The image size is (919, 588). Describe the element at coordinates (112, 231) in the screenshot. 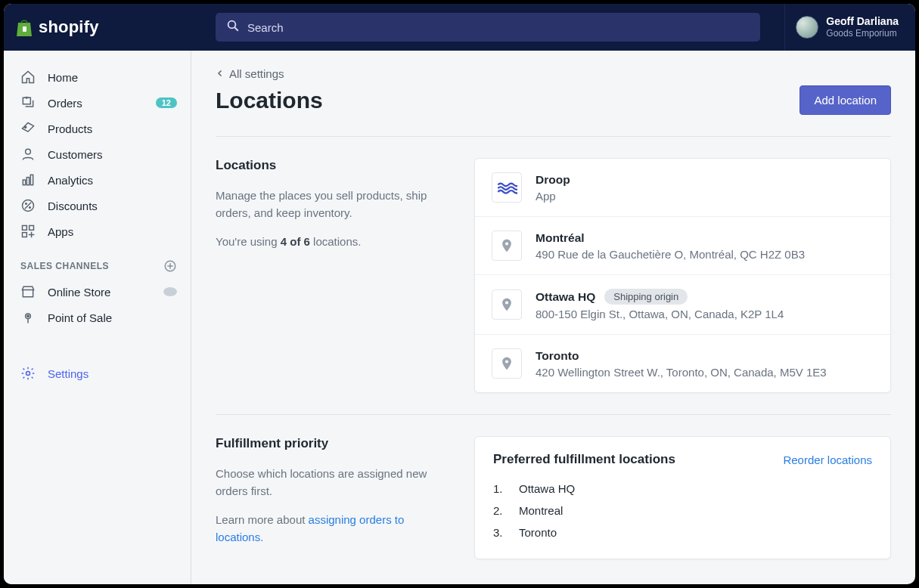

I see `sidebar-item-label: Apps` at that location.